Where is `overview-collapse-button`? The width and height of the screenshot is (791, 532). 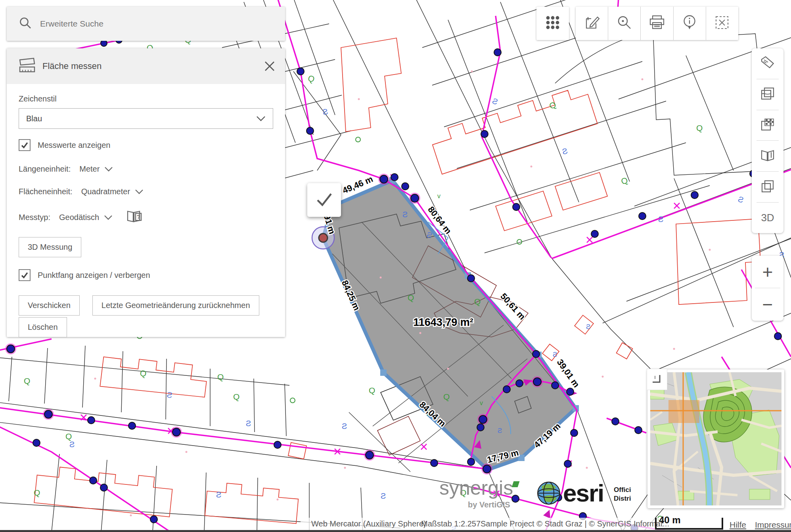
overview-collapse-button is located at coordinates (657, 379).